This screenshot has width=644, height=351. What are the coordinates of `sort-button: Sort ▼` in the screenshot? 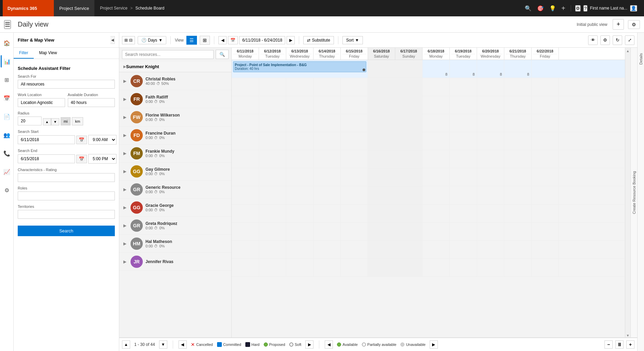 It's located at (353, 40).